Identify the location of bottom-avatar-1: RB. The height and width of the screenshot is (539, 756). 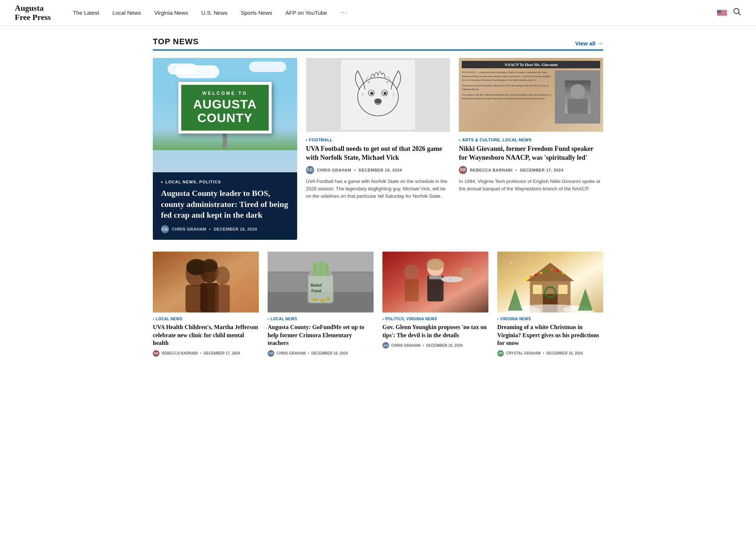
(156, 353).